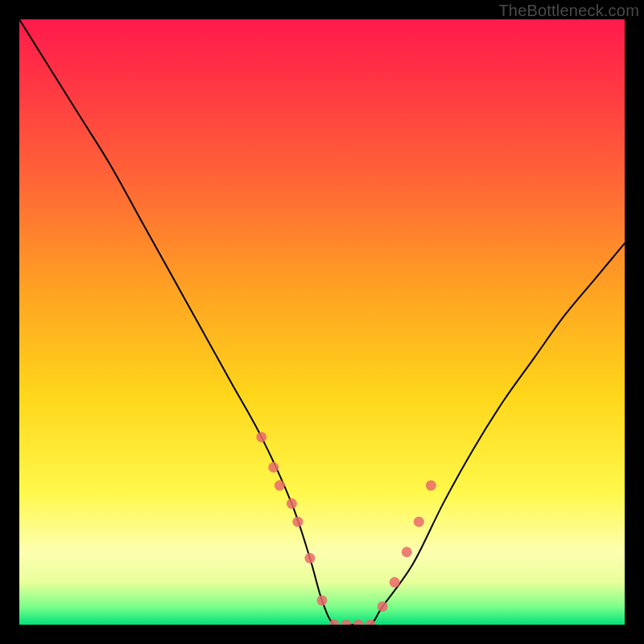  Describe the element at coordinates (346, 528) in the screenshot. I see `highlight-markers` at that location.